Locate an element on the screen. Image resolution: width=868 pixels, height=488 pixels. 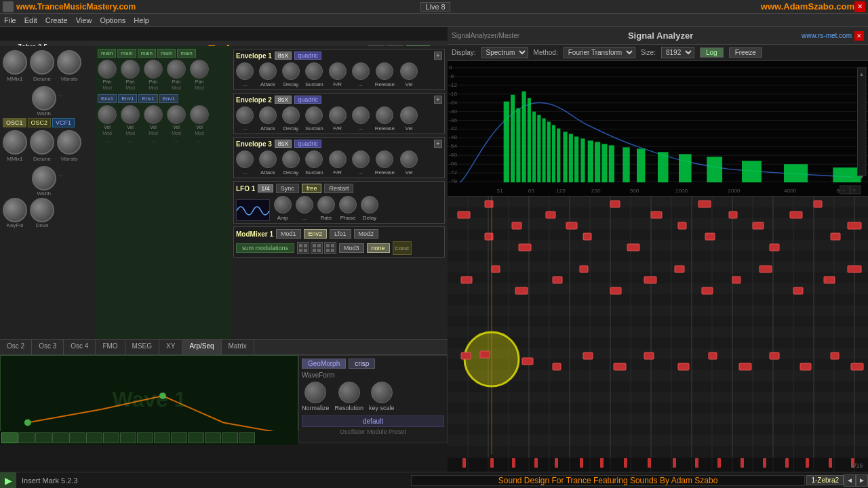
knob-env3-fr is located at coordinates (338, 159).